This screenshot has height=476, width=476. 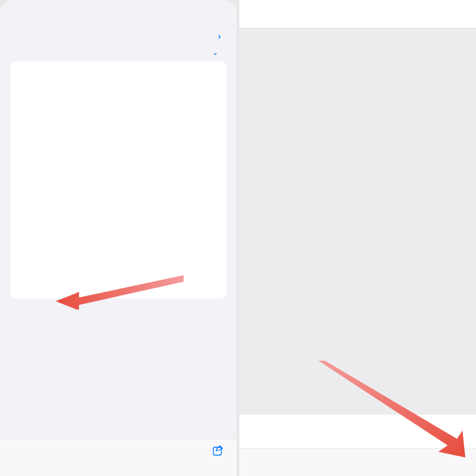 I want to click on account-subheader: ⌄, so click(x=118, y=54).